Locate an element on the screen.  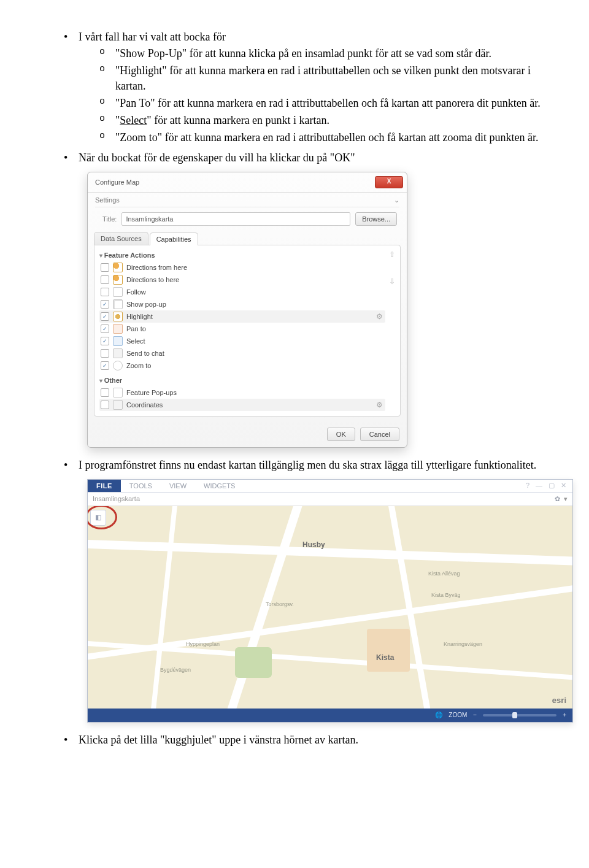
menu-file: FILE is located at coordinates (104, 486).